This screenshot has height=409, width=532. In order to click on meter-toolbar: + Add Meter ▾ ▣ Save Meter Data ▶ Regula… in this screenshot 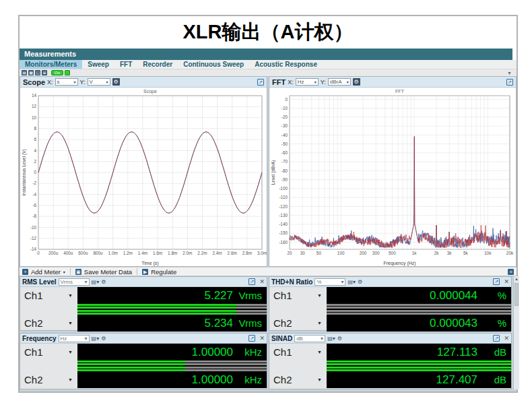, I will do `click(268, 272)`.